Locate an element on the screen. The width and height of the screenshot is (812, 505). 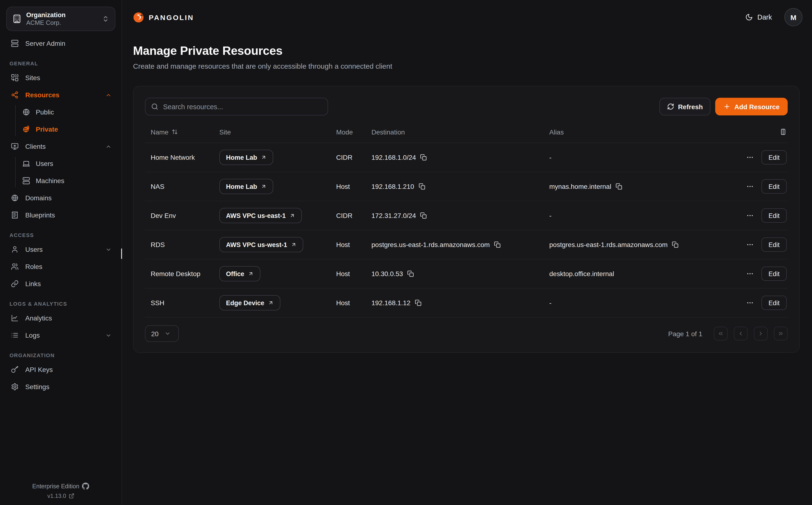
resource-destination: 192.168.1.12 is located at coordinates (391, 303).